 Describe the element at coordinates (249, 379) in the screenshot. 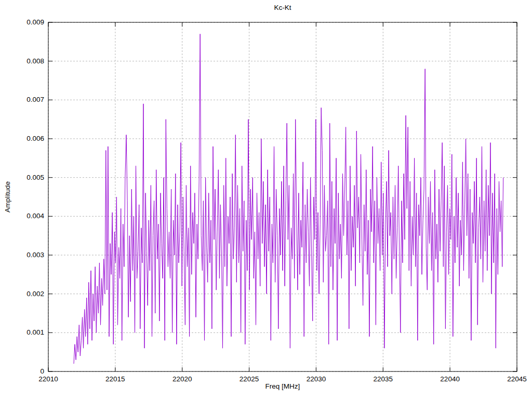

I see `x-tick-label: 22025` at that location.